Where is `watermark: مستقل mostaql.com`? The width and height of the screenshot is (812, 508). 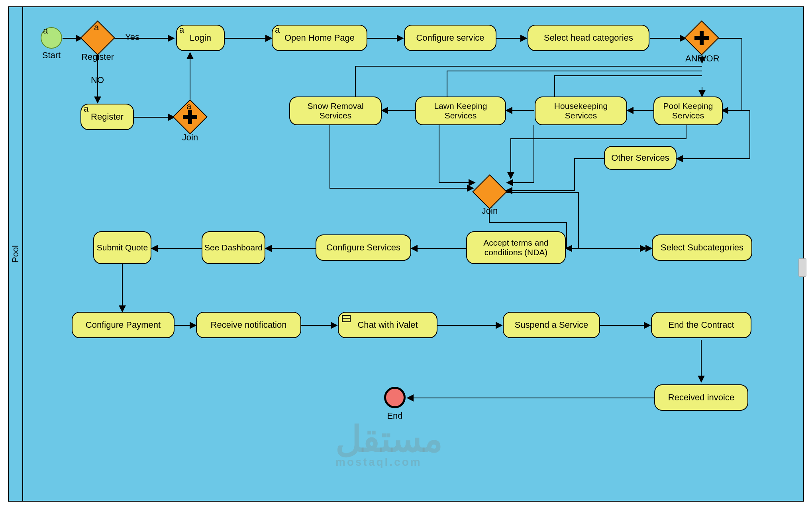 watermark: مستقل mostaql.com is located at coordinates (389, 443).